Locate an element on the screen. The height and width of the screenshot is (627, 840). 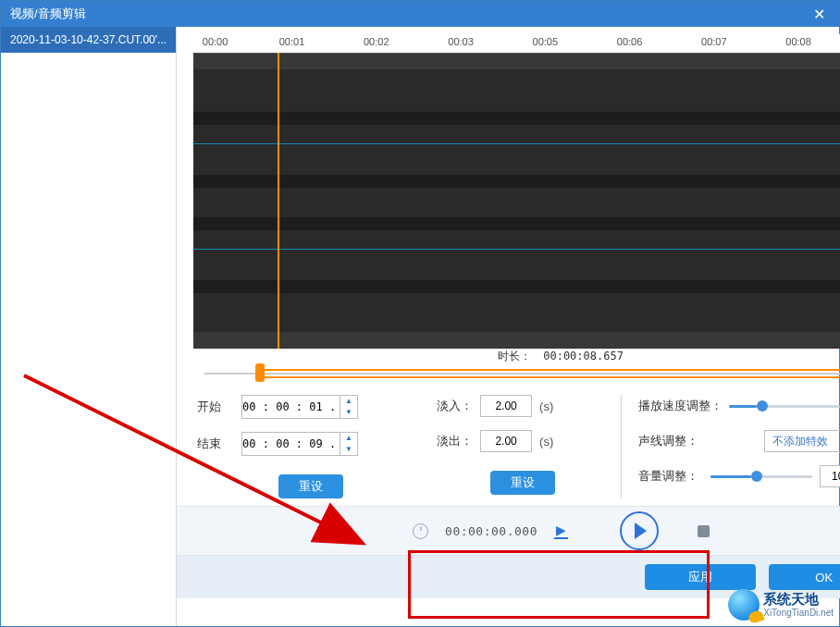
start-marker is located at coordinates (278, 201).